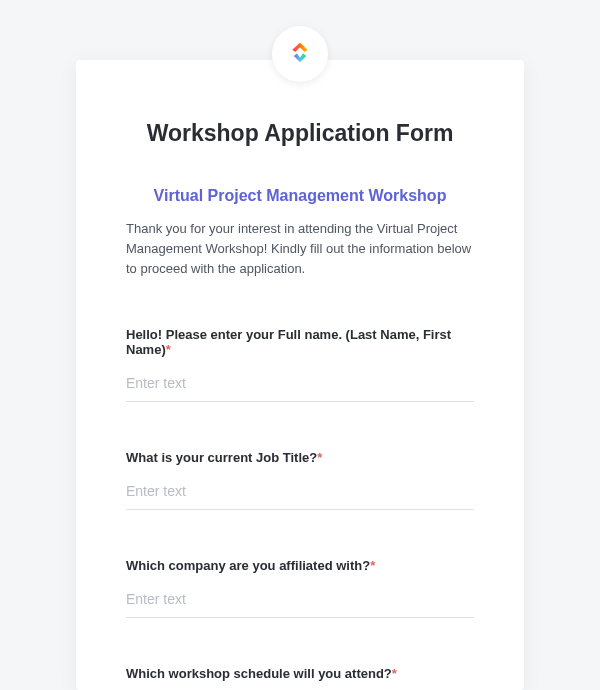 The image size is (600, 690). I want to click on form-intro: Thank you for your interest in attending…, so click(300, 249).